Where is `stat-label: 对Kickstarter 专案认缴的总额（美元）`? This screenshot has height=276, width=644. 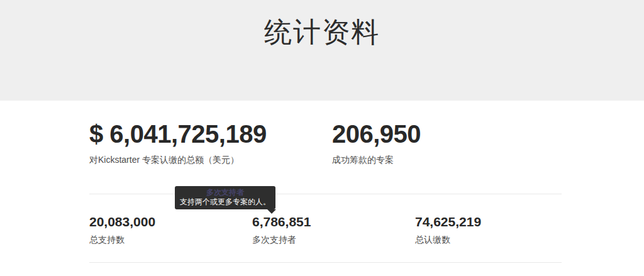
stat-label: 对Kickstarter 专案认缴的总额（美元） is located at coordinates (211, 160).